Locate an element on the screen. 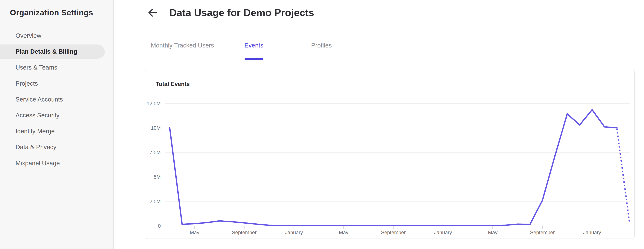 This screenshot has width=644, height=249. sidebar-item-plan-details-billing: Plan Details & Billing is located at coordinates (52, 51).